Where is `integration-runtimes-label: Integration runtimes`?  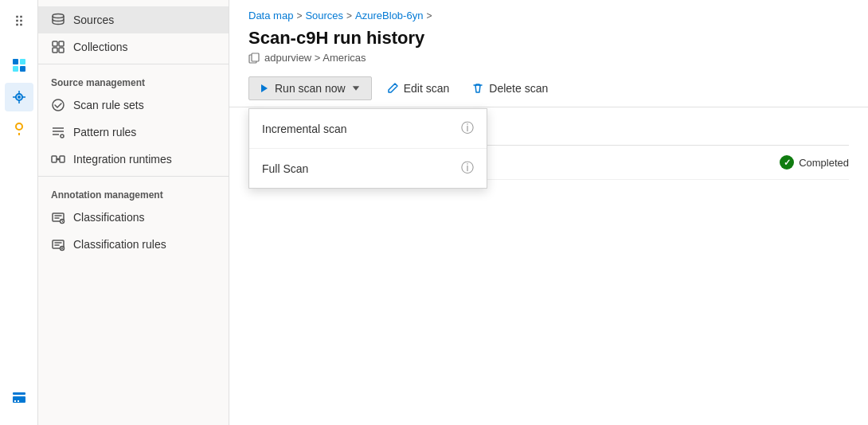
integration-runtimes-label: Integration runtimes is located at coordinates (123, 159).